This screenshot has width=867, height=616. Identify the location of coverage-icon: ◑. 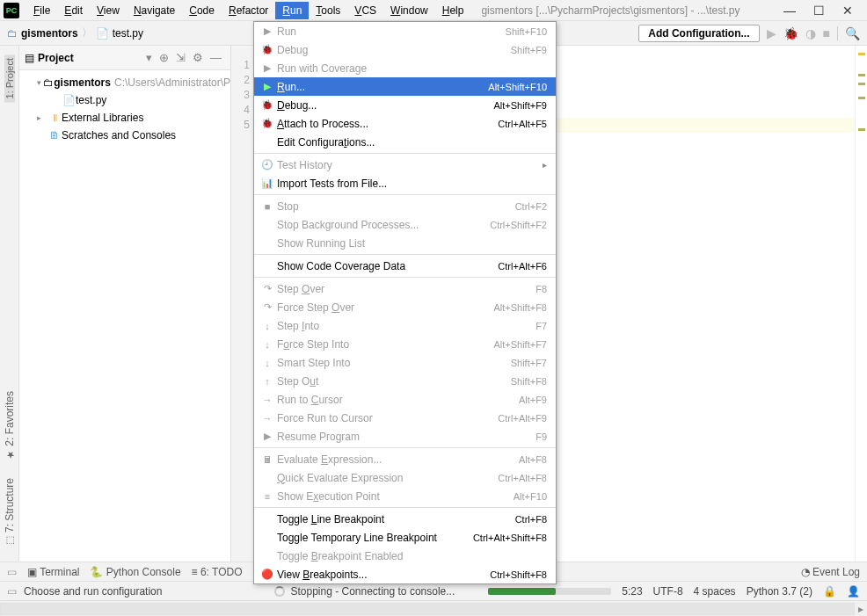
(811, 33).